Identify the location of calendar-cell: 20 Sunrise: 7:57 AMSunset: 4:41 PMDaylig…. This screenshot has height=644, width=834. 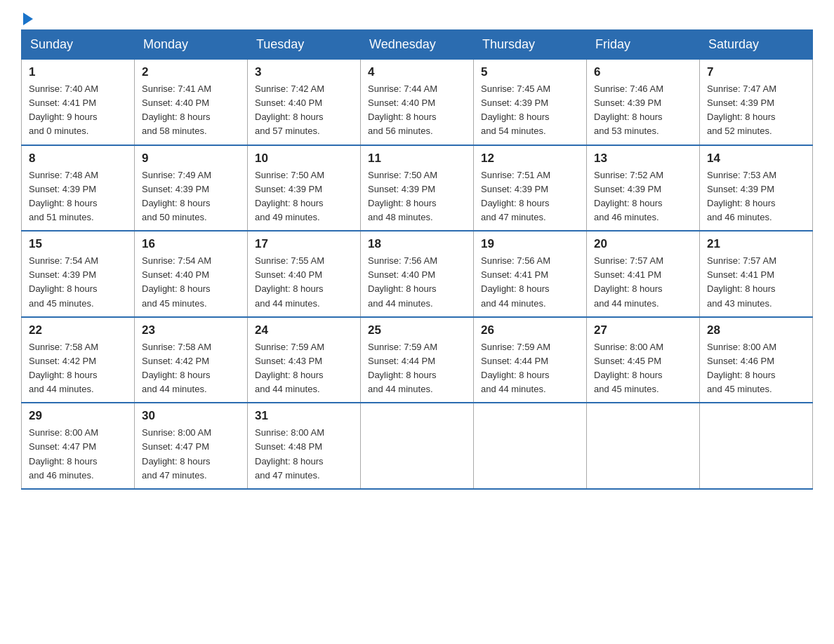
(643, 274).